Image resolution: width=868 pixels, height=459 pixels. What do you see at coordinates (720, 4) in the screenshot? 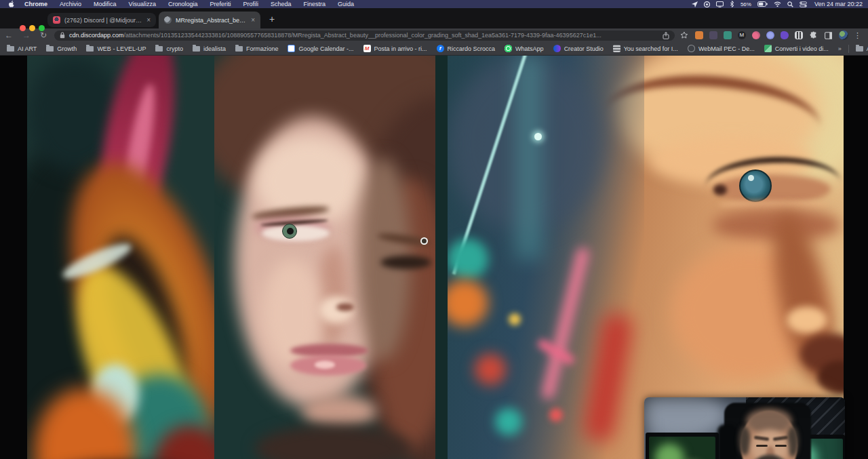
I see `display-icon` at bounding box center [720, 4].